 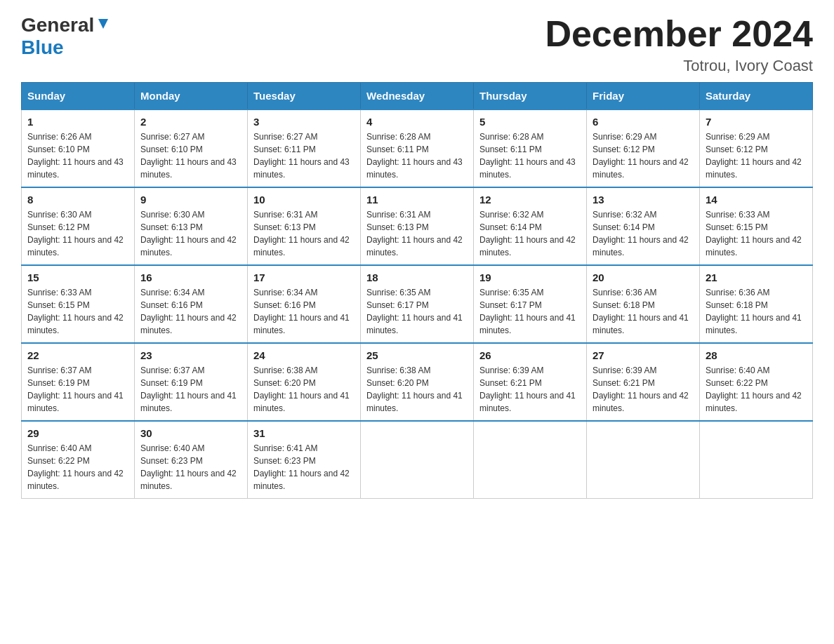 I want to click on calendar-week-row: 22 Sunrise: 6:37 AMSunset: 6:19 PMDaylig…, so click(x=417, y=382).